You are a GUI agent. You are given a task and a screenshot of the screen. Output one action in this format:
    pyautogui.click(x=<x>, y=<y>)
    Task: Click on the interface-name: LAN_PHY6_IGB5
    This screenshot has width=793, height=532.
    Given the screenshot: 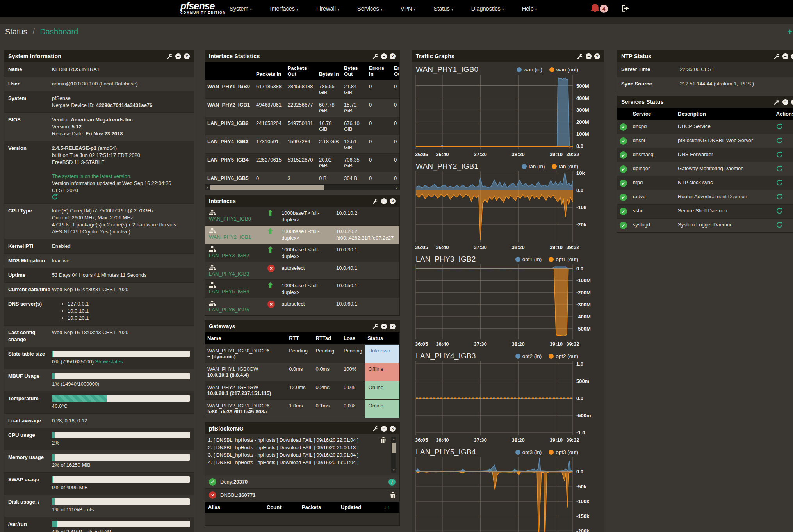 What is the action you would take?
    pyautogui.click(x=229, y=310)
    